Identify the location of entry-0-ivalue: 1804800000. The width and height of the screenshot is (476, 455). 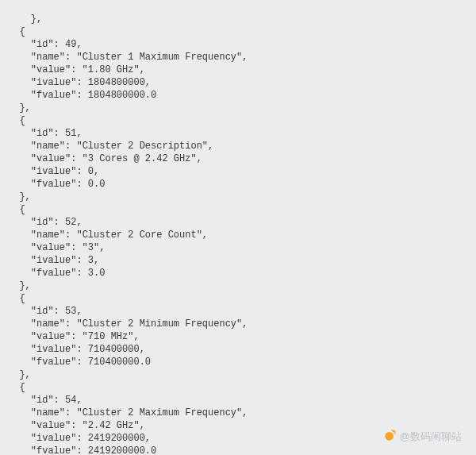
(117, 83).